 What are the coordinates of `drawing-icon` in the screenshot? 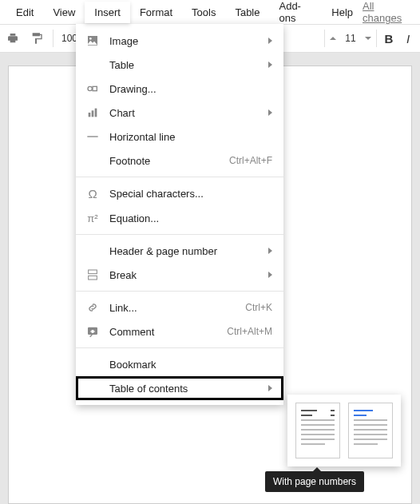 It's located at (93, 89).